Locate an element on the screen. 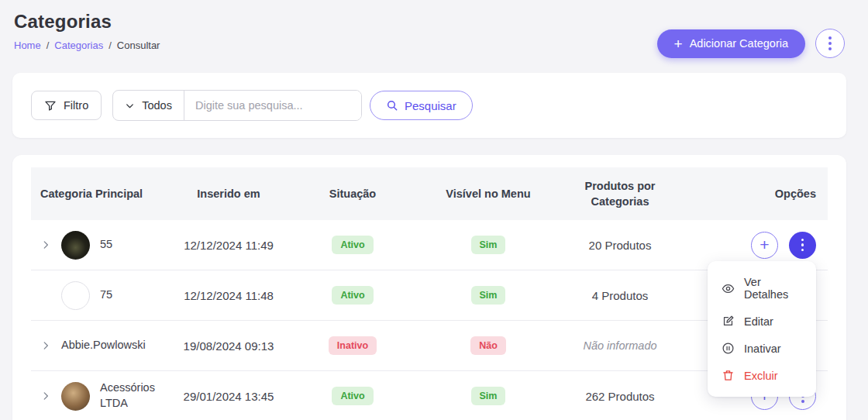 The image size is (868, 420). search-scope-dropdown: Todos is located at coordinates (149, 105).